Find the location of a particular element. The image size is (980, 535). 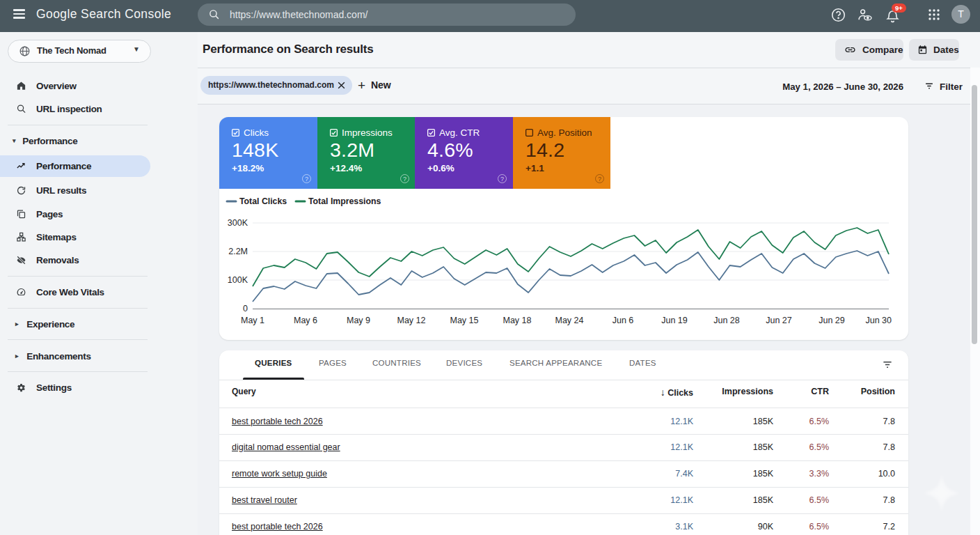

svg-text: Jun 28 is located at coordinates (727, 320).